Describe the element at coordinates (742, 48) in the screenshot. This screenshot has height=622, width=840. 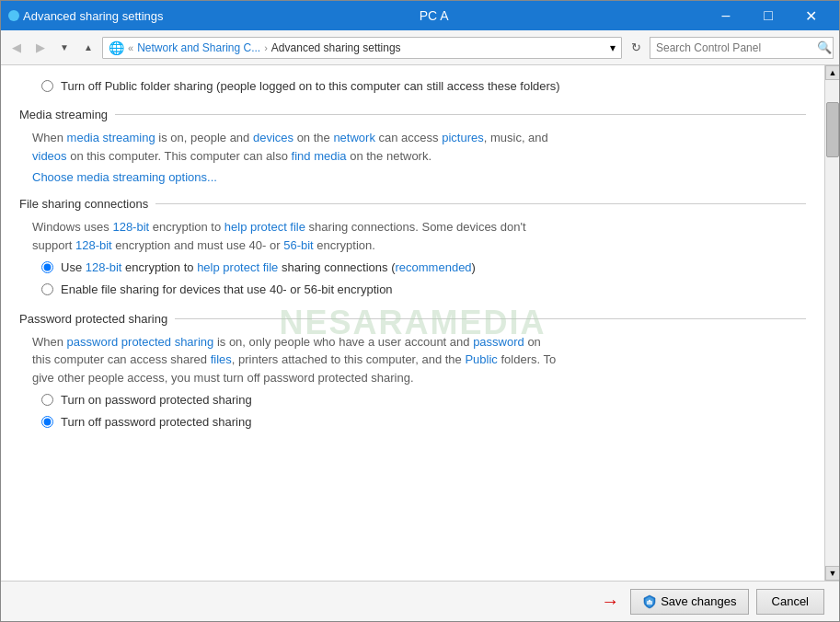
I see `search-input` at that location.